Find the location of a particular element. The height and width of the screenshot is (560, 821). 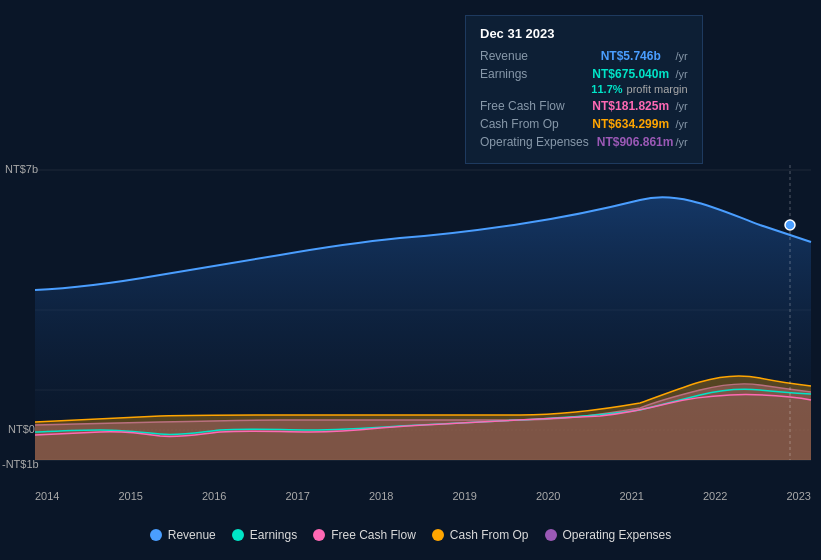

legend-opex-label: Operating Expenses is located at coordinates (618, 535).